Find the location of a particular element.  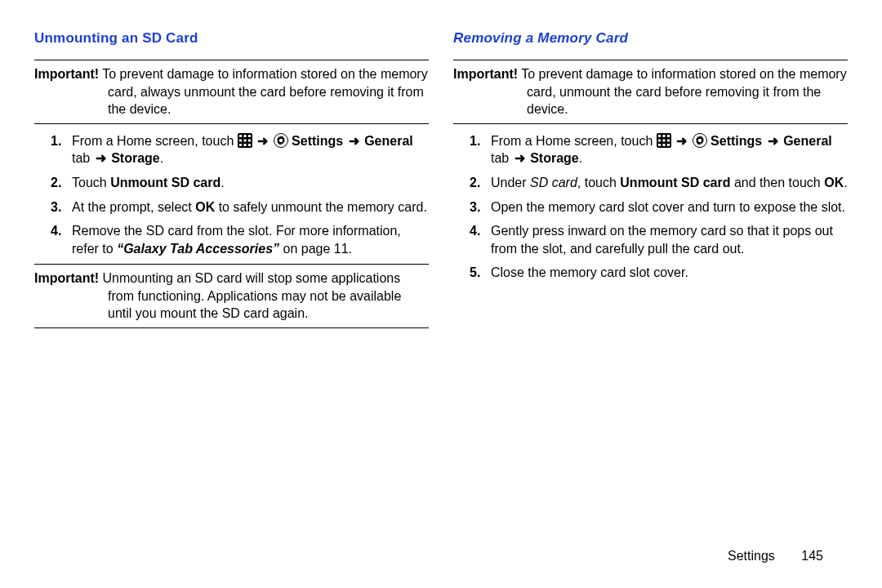

heading-unmounting: Unmounting an SD Card is located at coordinates (232, 39).